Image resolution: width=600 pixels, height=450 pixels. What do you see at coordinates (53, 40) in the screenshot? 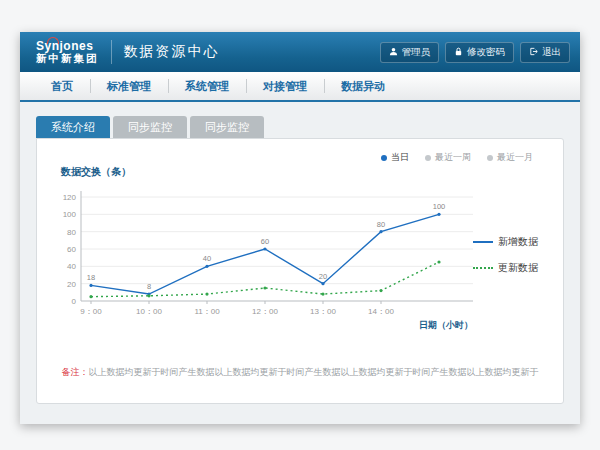
I see `logo-swoosh-icon` at bounding box center [53, 40].